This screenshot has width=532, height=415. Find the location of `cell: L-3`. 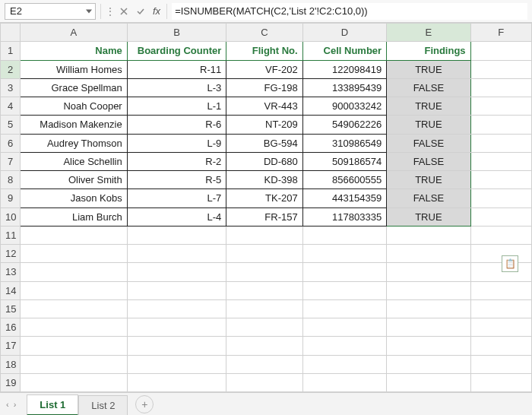

cell: L-3 is located at coordinates (176, 87).